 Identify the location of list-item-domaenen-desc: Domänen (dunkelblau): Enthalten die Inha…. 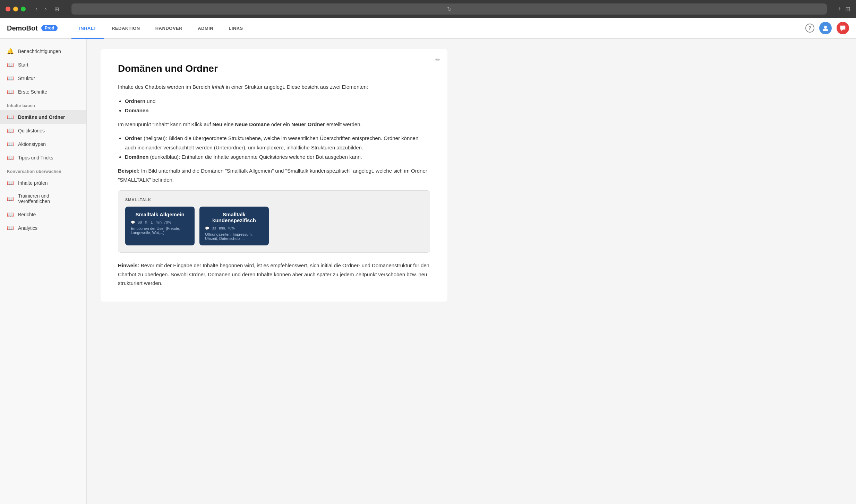
(277, 157).